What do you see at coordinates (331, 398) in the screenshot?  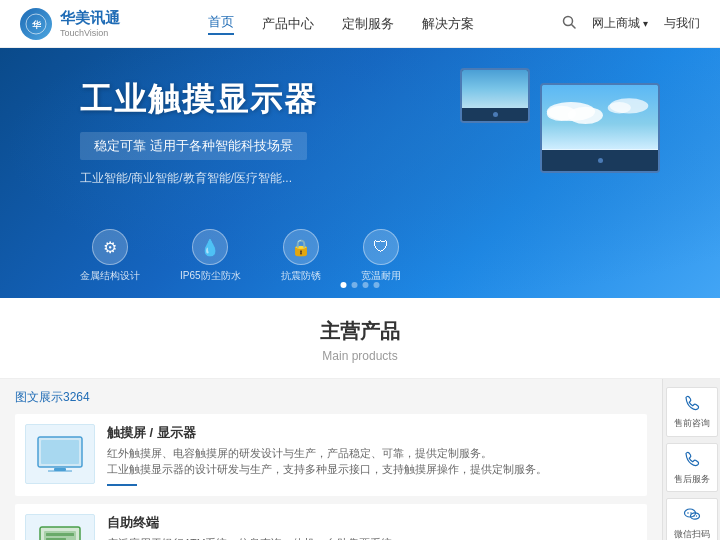 I see `gallery-label: 图文展示3264` at bounding box center [331, 398].